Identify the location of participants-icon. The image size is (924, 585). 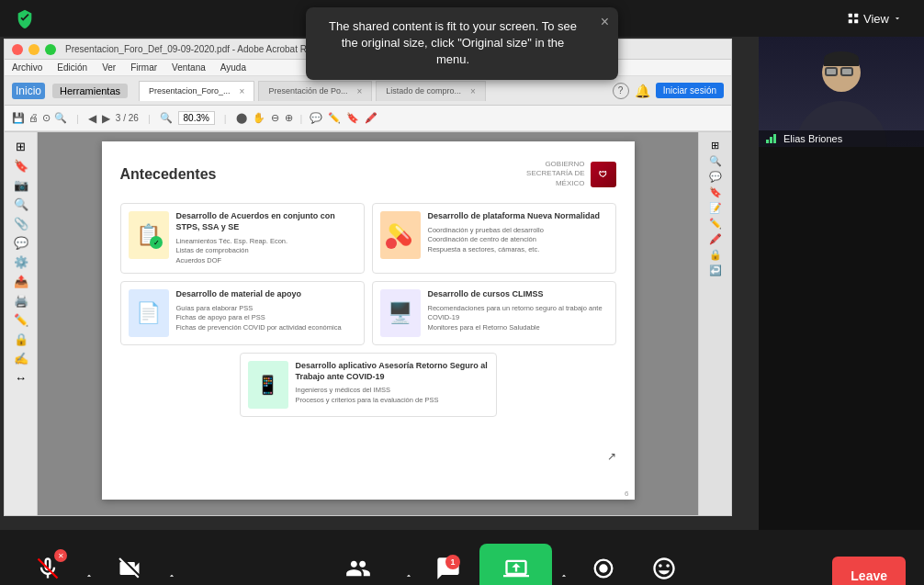
(358, 568).